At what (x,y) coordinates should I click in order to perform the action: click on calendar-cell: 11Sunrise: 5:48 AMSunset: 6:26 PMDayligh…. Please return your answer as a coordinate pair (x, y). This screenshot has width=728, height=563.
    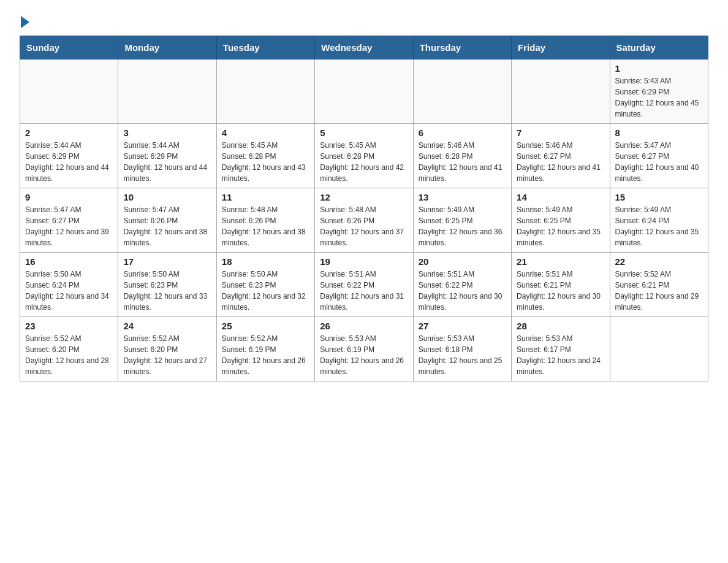
    Looking at the image, I should click on (265, 221).